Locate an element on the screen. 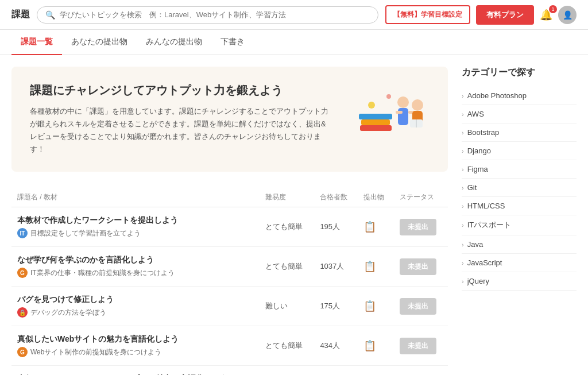 The height and width of the screenshot is (375, 588). banner-text: 課題にチャレンジしてアウトプット力を鍛えよう 各種教材の中に「課題」を用意してい… is located at coordinates (179, 119).